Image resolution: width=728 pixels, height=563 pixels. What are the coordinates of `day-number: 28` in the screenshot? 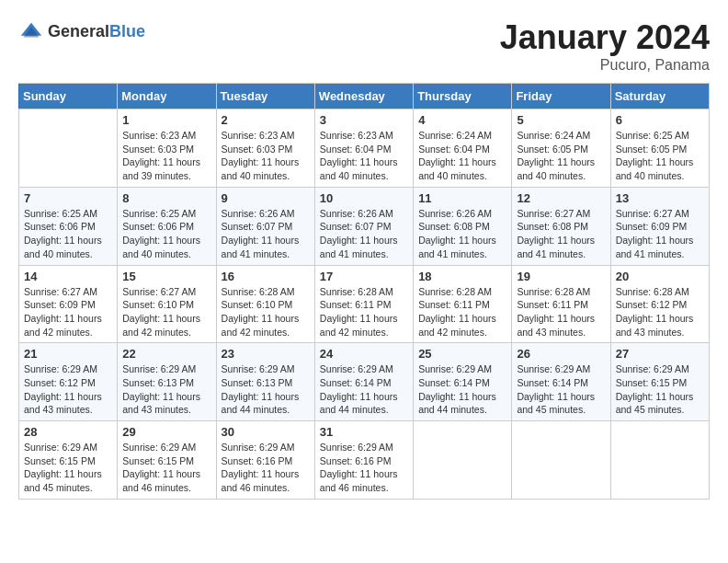 It's located at (68, 432).